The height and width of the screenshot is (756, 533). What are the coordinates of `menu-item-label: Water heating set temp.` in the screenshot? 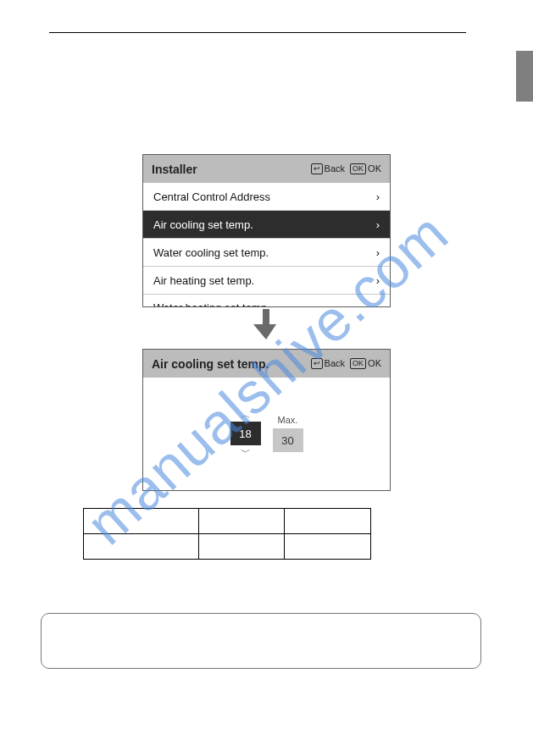 It's located at (212, 301).